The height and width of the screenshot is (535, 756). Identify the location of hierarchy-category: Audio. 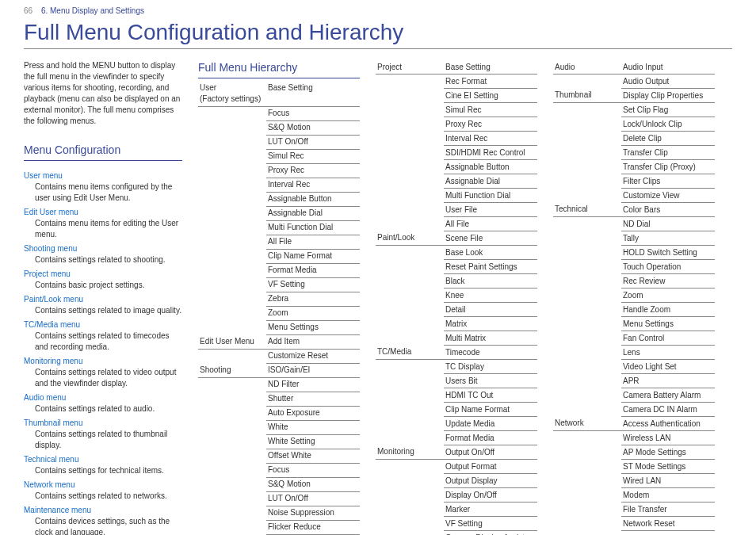
(587, 67).